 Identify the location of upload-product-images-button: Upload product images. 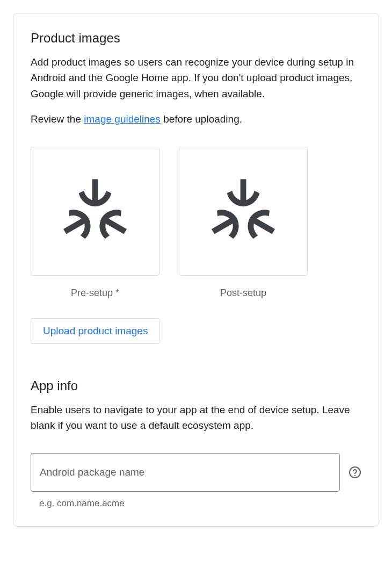
(96, 331).